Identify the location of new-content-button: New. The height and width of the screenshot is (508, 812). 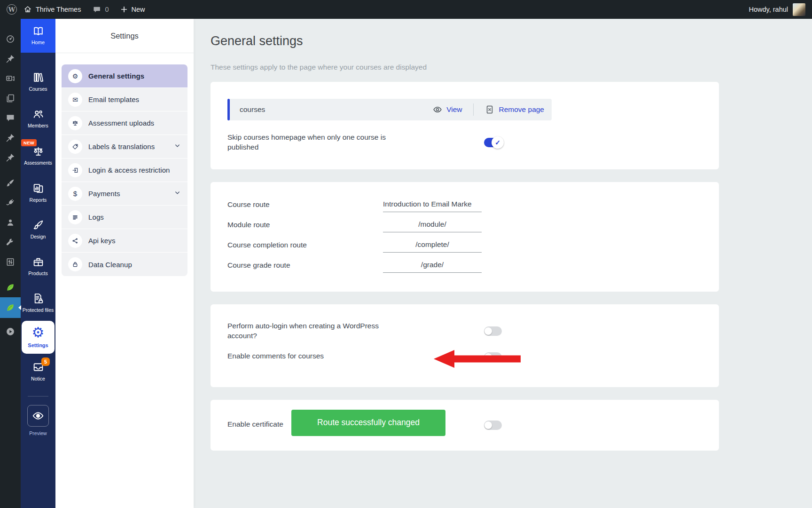
(133, 9).